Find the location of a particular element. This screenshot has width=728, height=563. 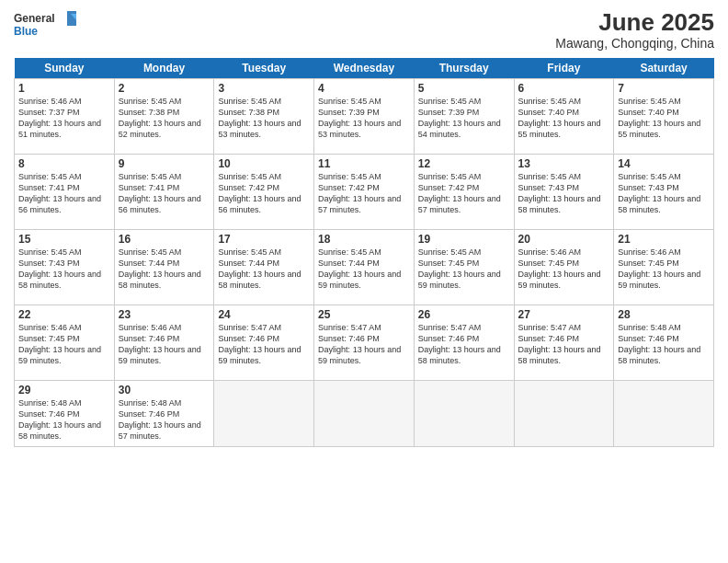

day-cell: 11Sunrise: 5:45 AMSunset: 7:42 PMDayligh… is located at coordinates (364, 191).